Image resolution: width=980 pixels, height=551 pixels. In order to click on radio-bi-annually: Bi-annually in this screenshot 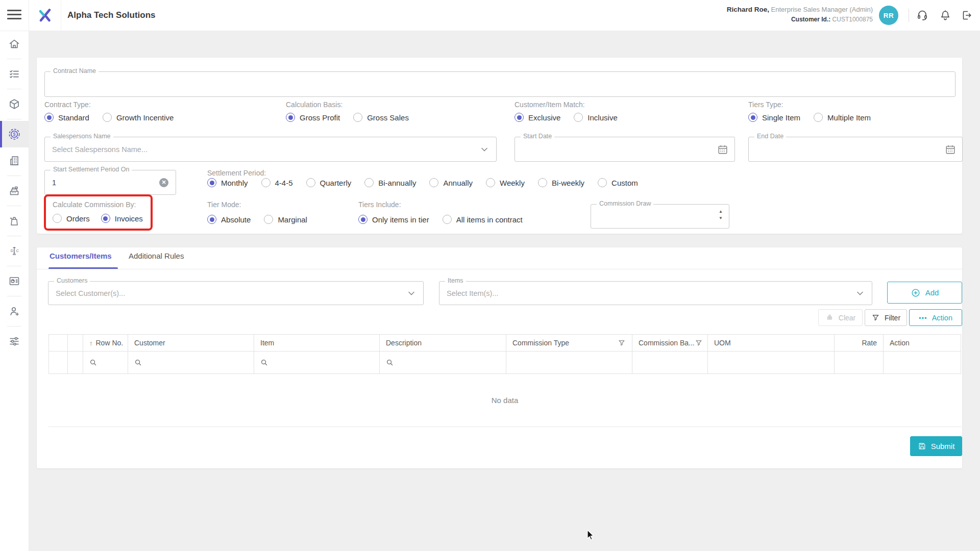, I will do `click(390, 183)`.